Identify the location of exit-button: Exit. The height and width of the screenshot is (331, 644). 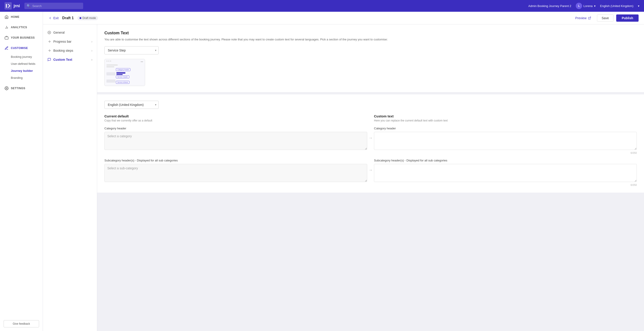
(54, 18).